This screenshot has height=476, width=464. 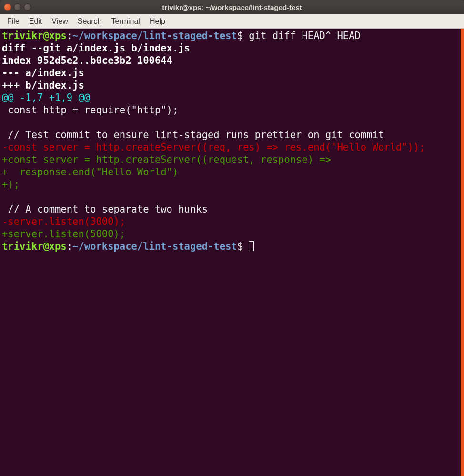 What do you see at coordinates (125, 21) in the screenshot?
I see `menu-terminal: Terminal` at bounding box center [125, 21].